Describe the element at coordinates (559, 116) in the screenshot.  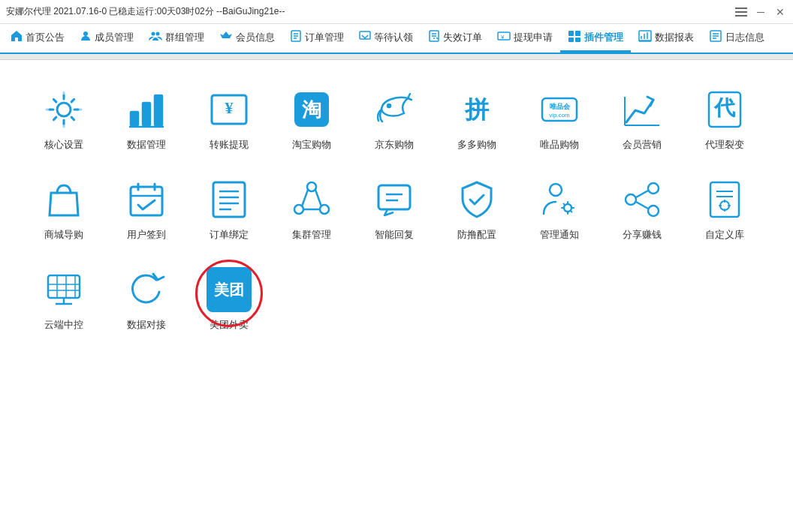
I see `plugin-vipshop: 唯品会 vip.com 唯品购物` at that location.